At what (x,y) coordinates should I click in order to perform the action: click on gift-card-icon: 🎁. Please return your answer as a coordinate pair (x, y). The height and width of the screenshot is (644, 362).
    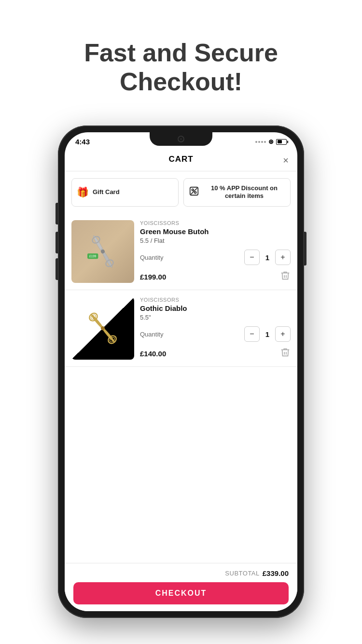
    Looking at the image, I should click on (83, 192).